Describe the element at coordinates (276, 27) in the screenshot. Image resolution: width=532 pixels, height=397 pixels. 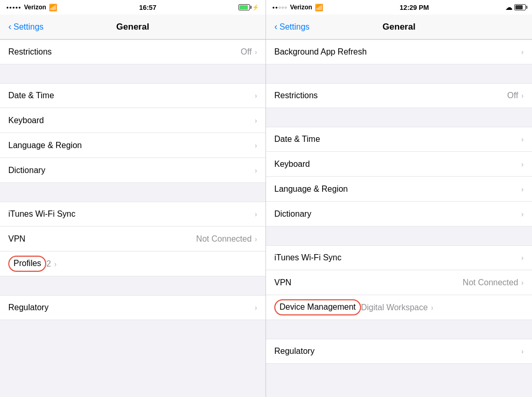
I see `back-chevron-icon: ‹` at that location.